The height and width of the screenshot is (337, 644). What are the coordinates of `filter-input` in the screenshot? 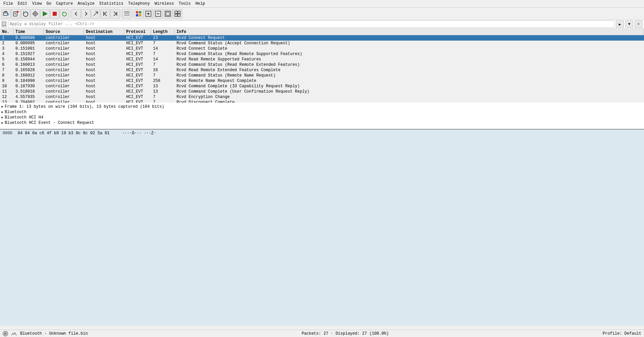 It's located at (311, 24).